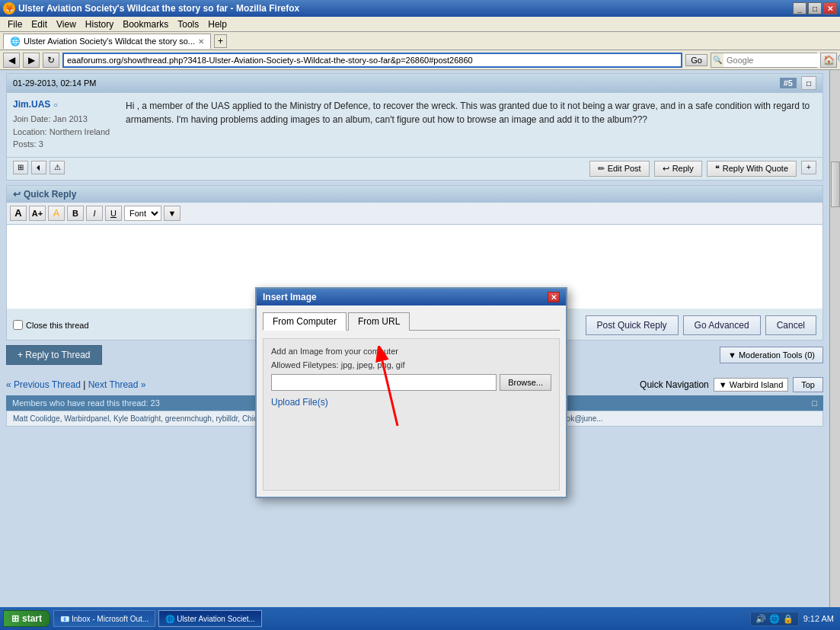  What do you see at coordinates (55, 83) in the screenshot?
I see `post-timestamp: 01-29-2013, 02:14 PM` at bounding box center [55, 83].